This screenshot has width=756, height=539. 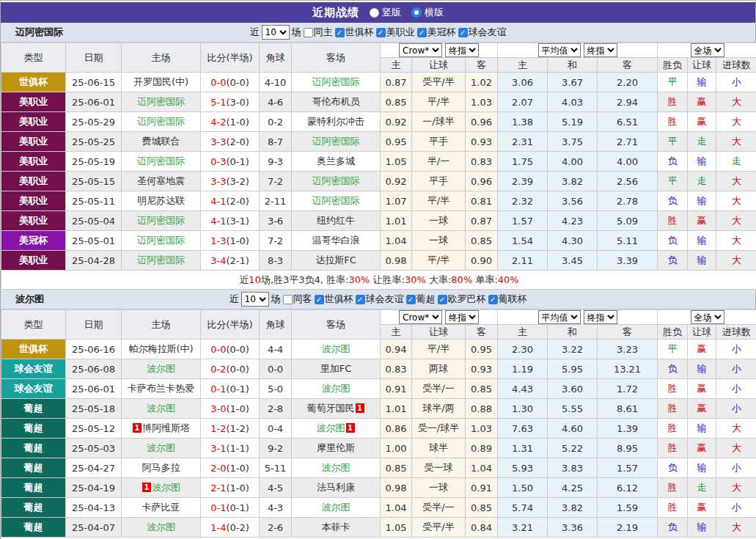 I want to click on euro-draw-odds: 4.03, so click(x=573, y=103).